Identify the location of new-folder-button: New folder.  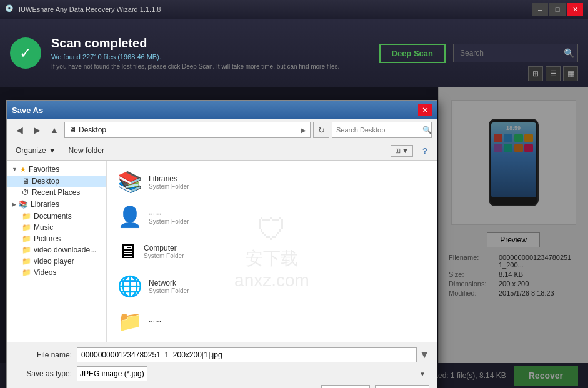
(86, 151).